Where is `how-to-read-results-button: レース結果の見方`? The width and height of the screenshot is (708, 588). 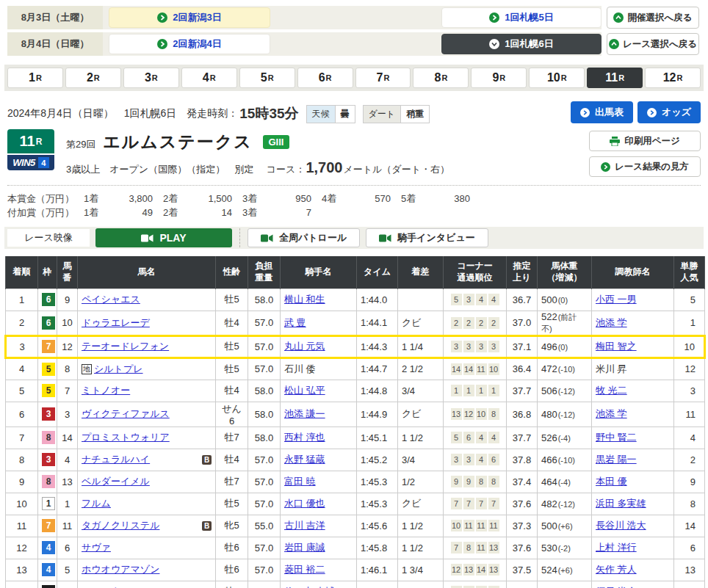 how-to-read-results-button: レース結果の見方 is located at coordinates (645, 167).